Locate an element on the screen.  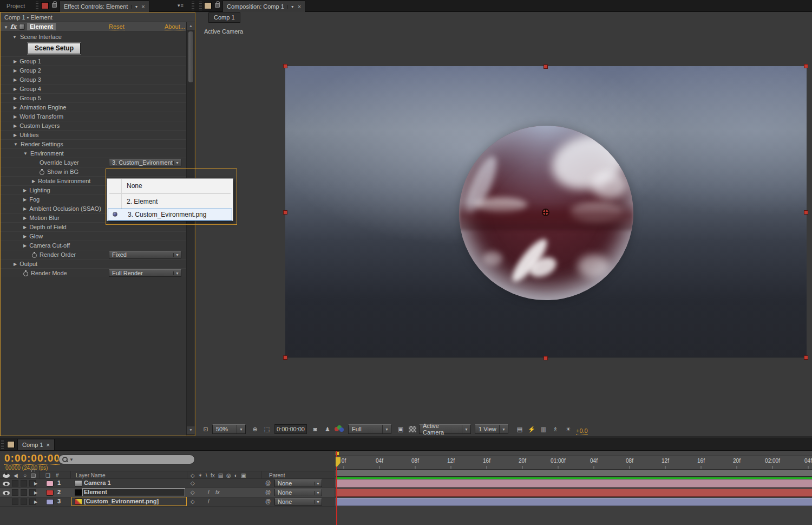
parent-pickwhip-icon: @ is located at coordinates (268, 483).